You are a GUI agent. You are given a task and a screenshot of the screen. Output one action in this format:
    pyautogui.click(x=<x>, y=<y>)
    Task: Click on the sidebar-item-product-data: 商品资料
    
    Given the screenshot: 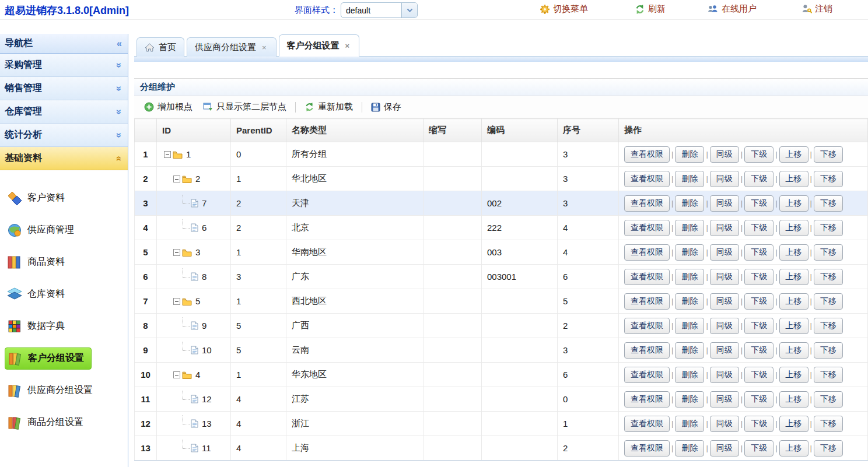 What is the action you would take?
    pyautogui.click(x=64, y=262)
    